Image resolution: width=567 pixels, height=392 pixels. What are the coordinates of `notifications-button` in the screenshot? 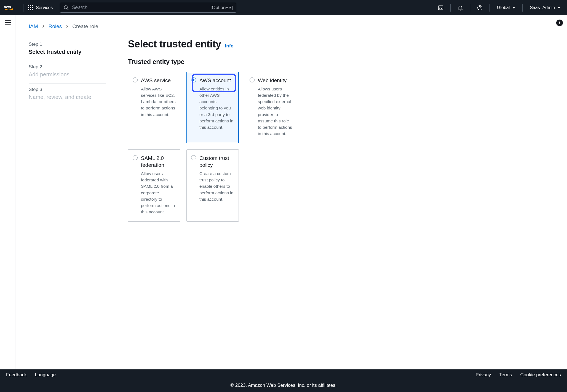 It's located at (460, 8).